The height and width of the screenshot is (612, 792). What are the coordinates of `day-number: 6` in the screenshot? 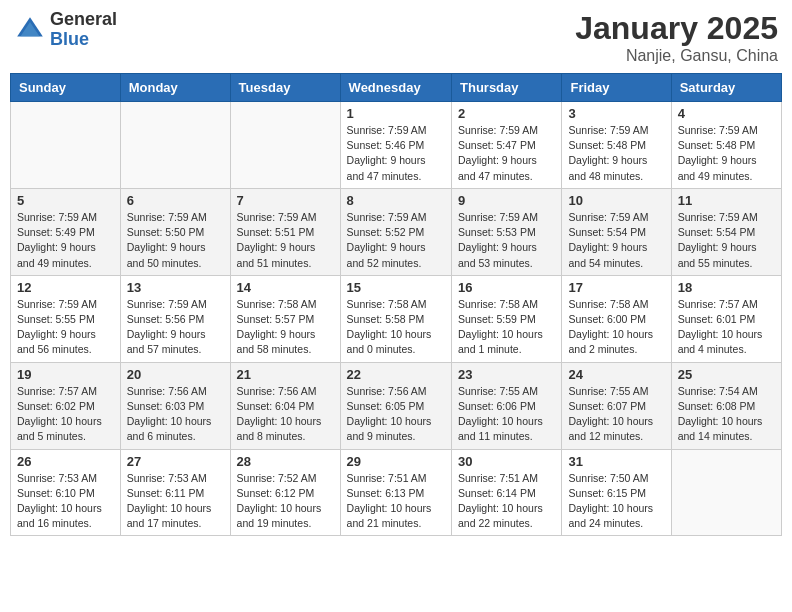 It's located at (176, 200).